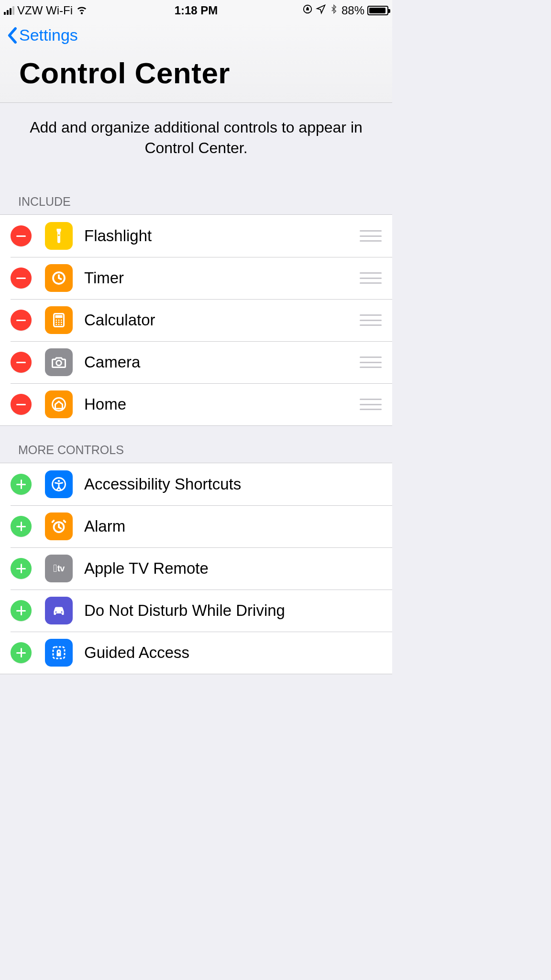 The image size is (551, 980). I want to click on appletv-icon: tv, so click(59, 568).